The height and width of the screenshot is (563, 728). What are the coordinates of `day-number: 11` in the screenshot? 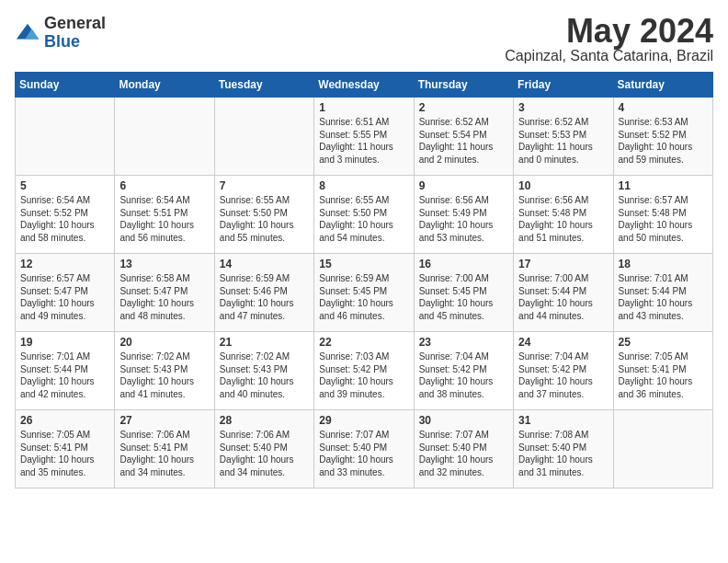 It's located at (664, 186).